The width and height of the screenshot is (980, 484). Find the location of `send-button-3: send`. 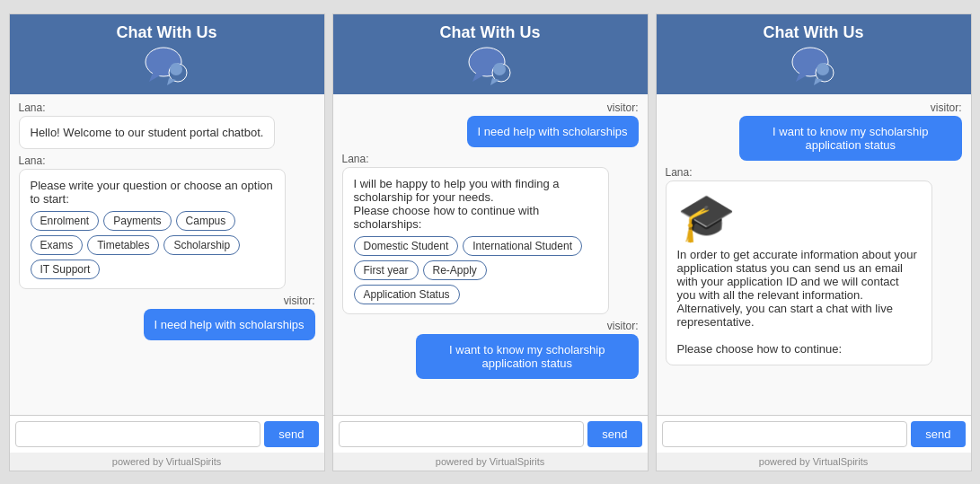

send-button-3: send is located at coordinates (938, 435).